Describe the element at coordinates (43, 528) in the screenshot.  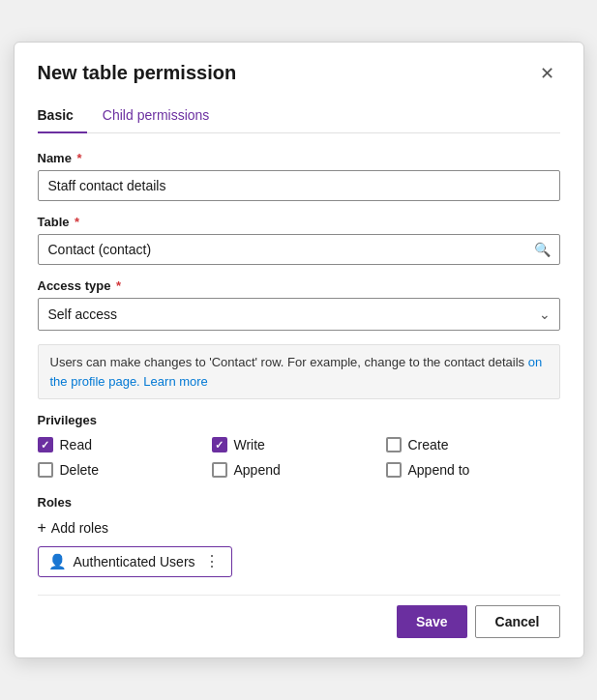
I see `plus-icon: +` at that location.